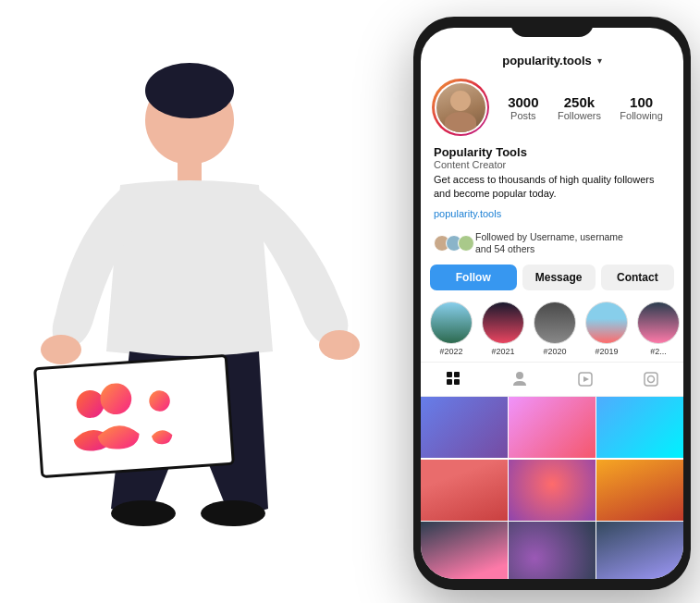  Describe the element at coordinates (552, 107) in the screenshot. I see `stats-row: 3000 Posts 250k Followers 100 Following` at that location.